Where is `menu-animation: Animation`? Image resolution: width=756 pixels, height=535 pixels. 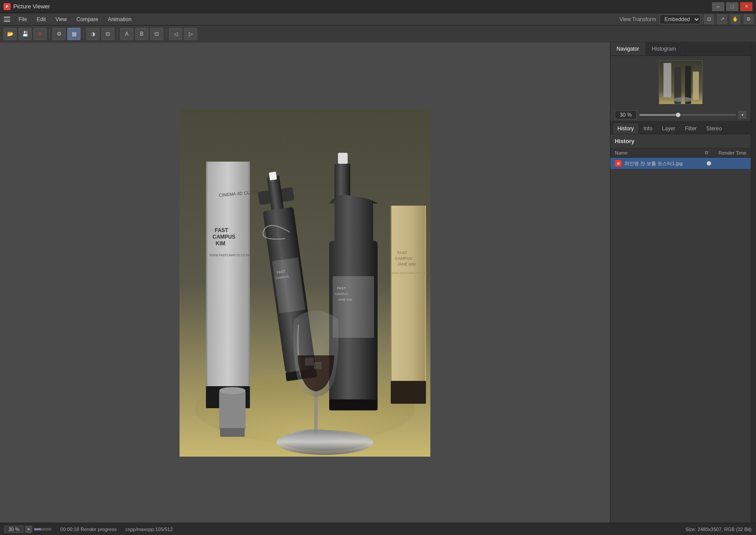 menu-animation: Animation is located at coordinates (120, 19).